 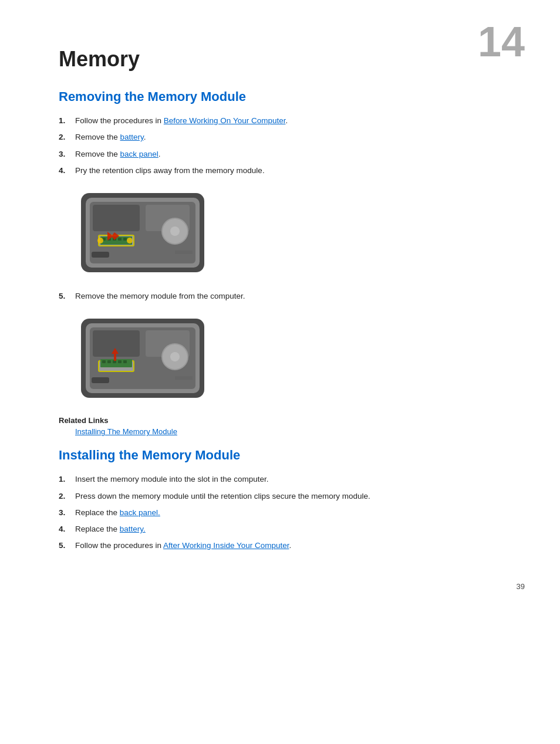 I want to click on related-links-section: Related Links Installing The Memory Modu…, so click(x=286, y=426).